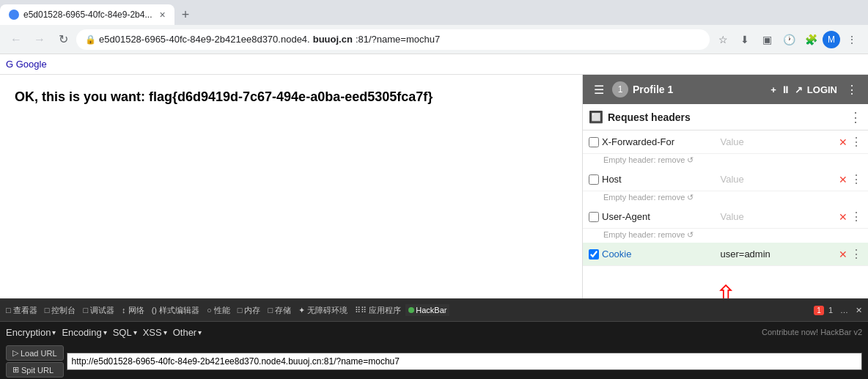  What do you see at coordinates (779, 179) in the screenshot?
I see `header-value-2: Value` at bounding box center [779, 179].